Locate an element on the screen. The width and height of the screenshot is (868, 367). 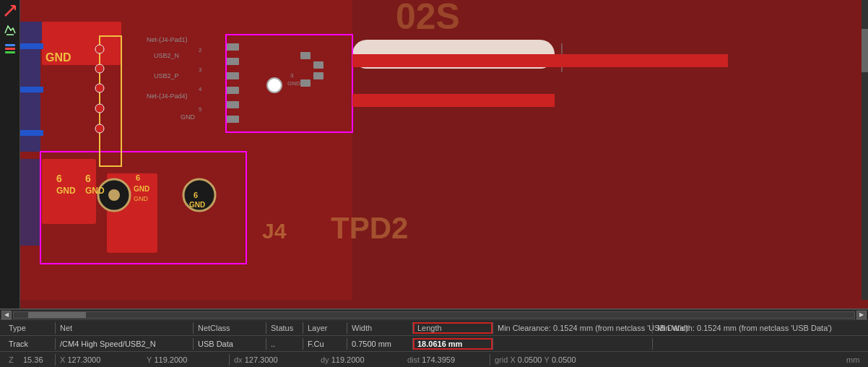
status-header-row: Type Net NetClass Status Layer Width Len… is located at coordinates (434, 327).